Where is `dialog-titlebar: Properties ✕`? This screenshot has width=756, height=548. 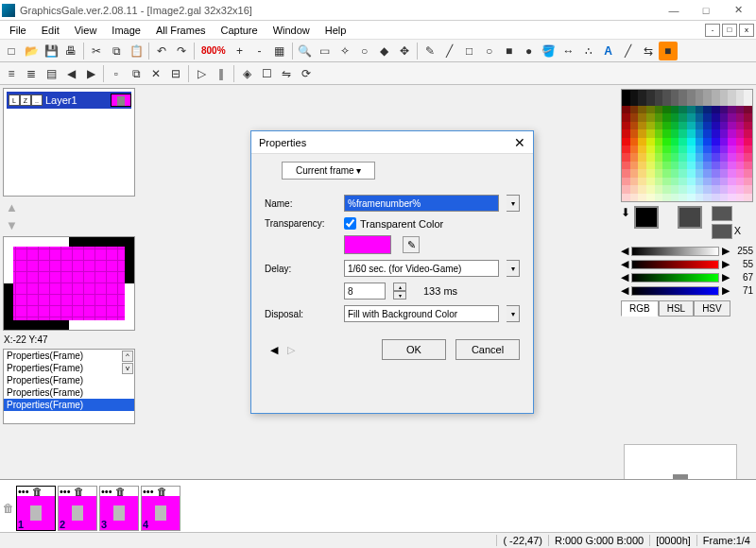
dialog-titlebar: Properties ✕ is located at coordinates (392, 143).